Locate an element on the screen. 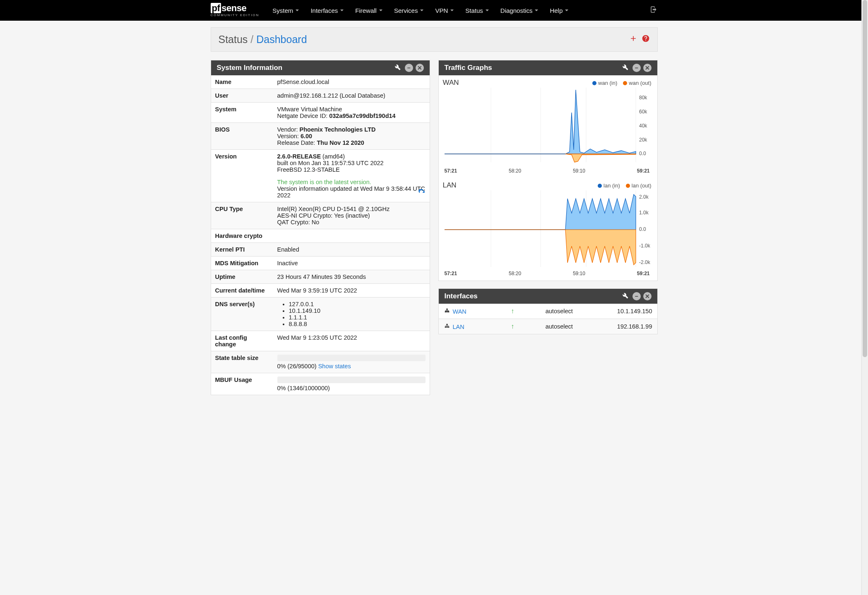 The height and width of the screenshot is (595, 868). refresh-icon is located at coordinates (422, 194).